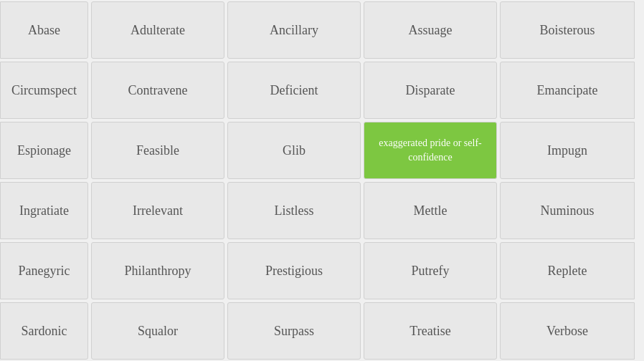 Image resolution: width=644 pixels, height=361 pixels. I want to click on vocab-card-label: Assuage, so click(430, 30).